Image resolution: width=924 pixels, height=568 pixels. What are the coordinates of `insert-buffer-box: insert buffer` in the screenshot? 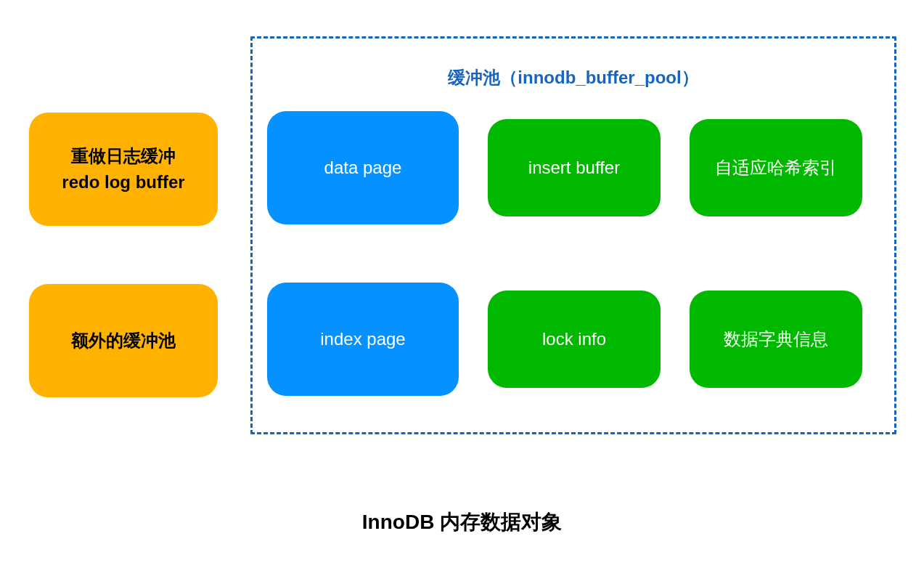 It's located at (574, 168).